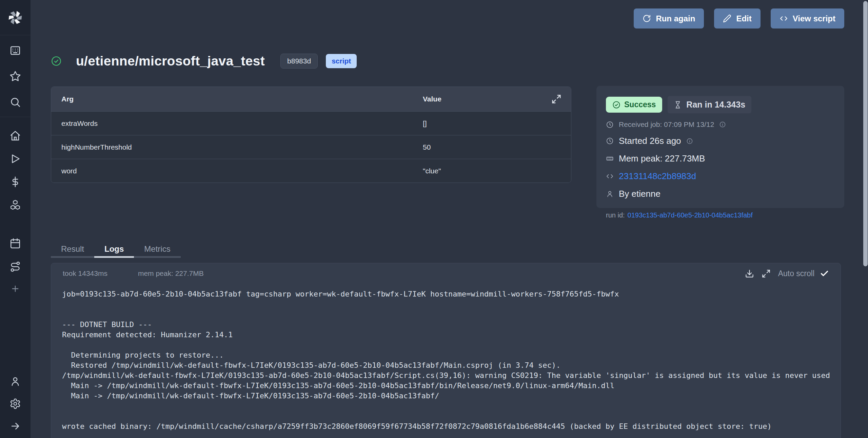 This screenshot has height=438, width=868. Describe the element at coordinates (766, 273) in the screenshot. I see `expand-logs-icon` at that location.